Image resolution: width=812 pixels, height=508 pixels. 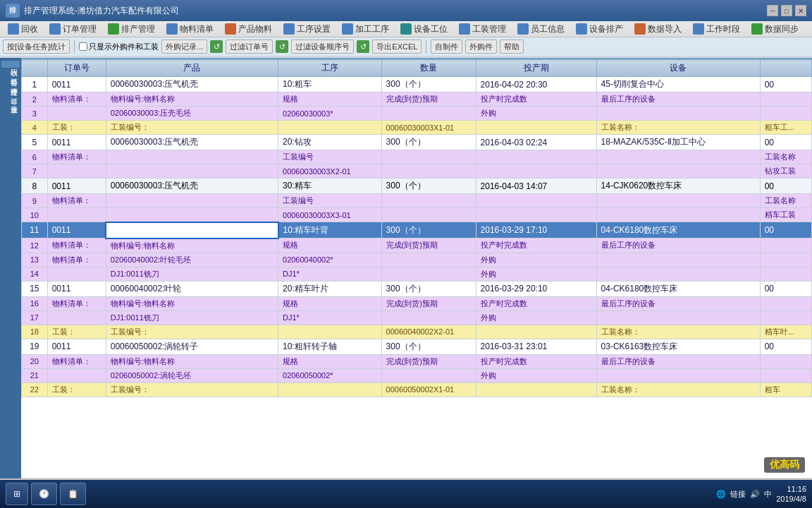 What do you see at coordinates (307, 29) in the screenshot?
I see `menu-gongxu-set: 工序设置` at bounding box center [307, 29].